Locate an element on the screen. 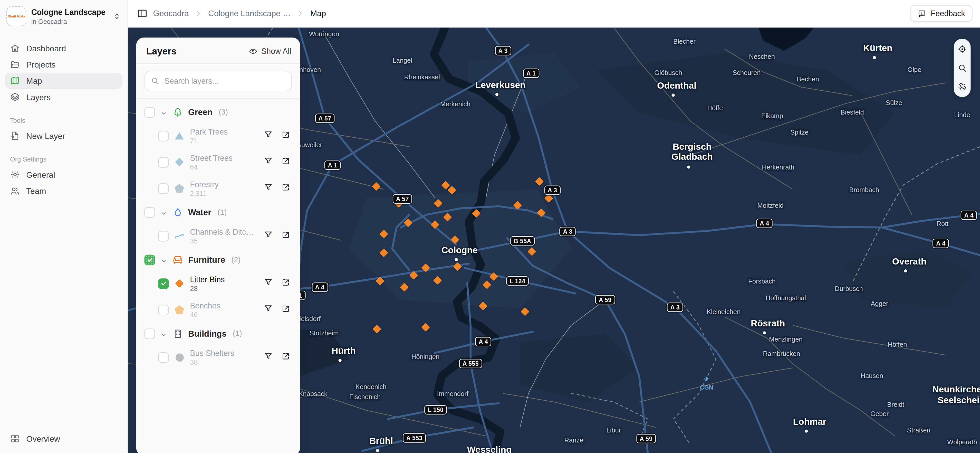  breadcrumb-project: Cologne Landscape … is located at coordinates (250, 14).